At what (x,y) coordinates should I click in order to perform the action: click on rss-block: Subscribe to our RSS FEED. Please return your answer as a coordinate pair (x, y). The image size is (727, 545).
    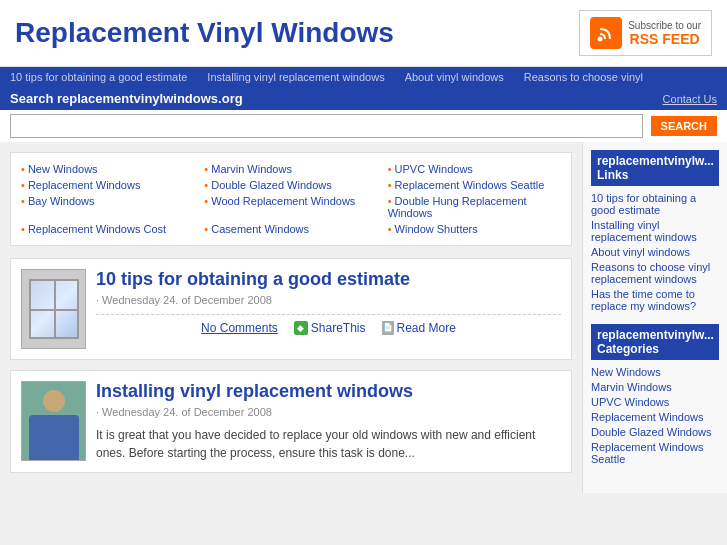
    Looking at the image, I should click on (646, 33).